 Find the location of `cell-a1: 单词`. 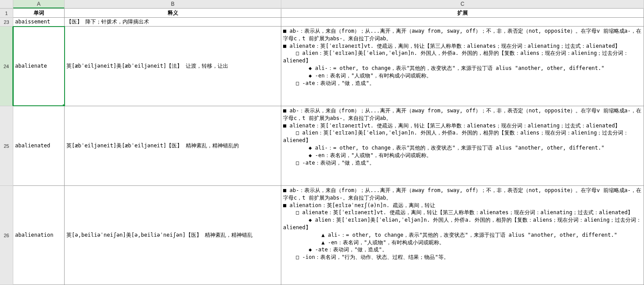

cell-a1: 单词 is located at coordinates (39, 13).